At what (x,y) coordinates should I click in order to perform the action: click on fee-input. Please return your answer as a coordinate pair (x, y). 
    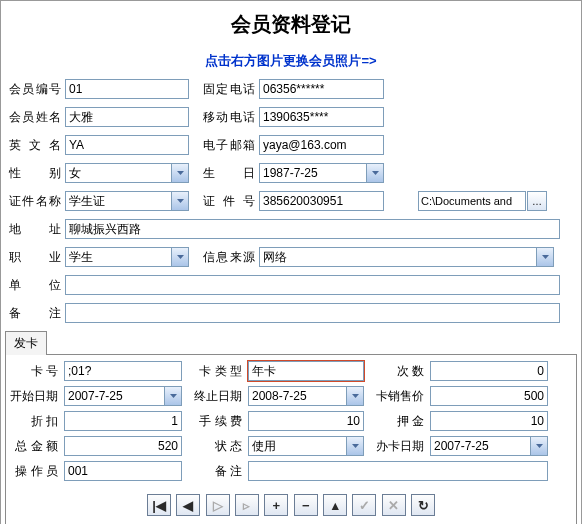
    Looking at the image, I should click on (306, 421).